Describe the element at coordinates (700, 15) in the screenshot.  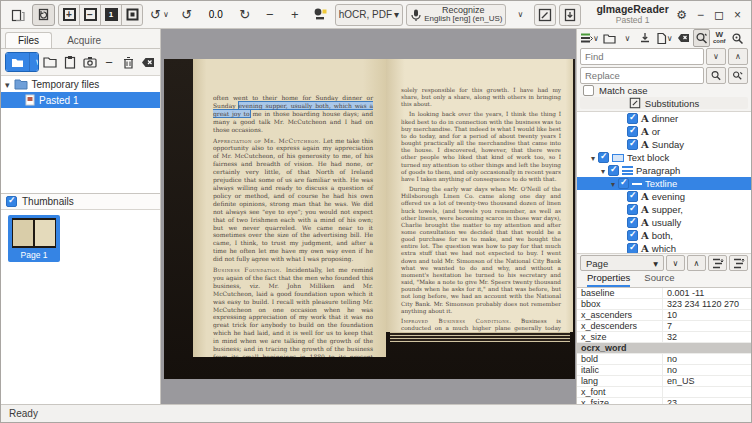
I see `minimize-button: −` at that location.